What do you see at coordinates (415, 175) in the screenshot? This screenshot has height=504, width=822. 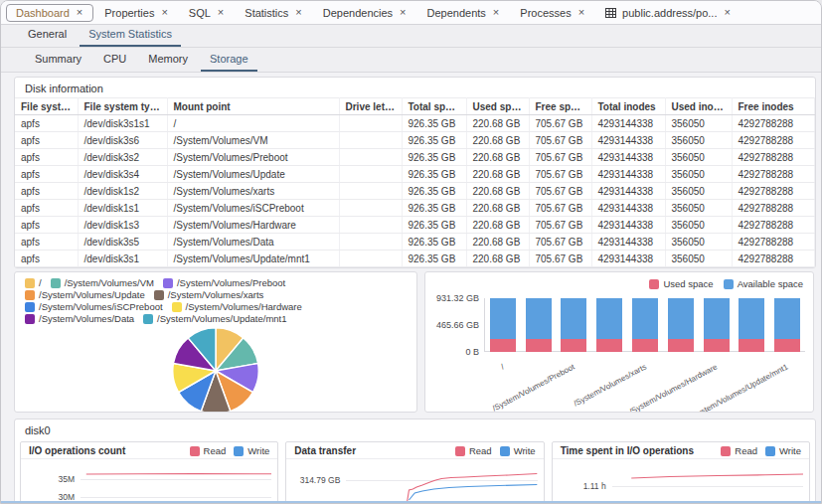 I see `table-row: apfs/dev/disk3s4/System/Volumes/Update92…` at bounding box center [415, 175].